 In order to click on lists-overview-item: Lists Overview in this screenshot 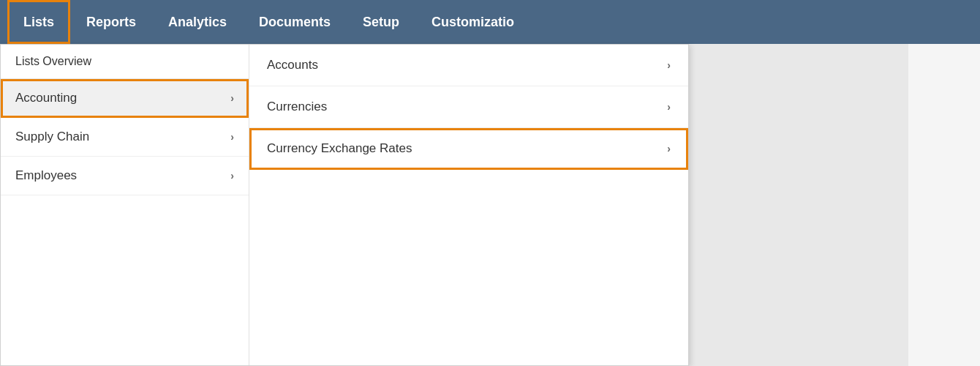, I will do `click(124, 61)`.